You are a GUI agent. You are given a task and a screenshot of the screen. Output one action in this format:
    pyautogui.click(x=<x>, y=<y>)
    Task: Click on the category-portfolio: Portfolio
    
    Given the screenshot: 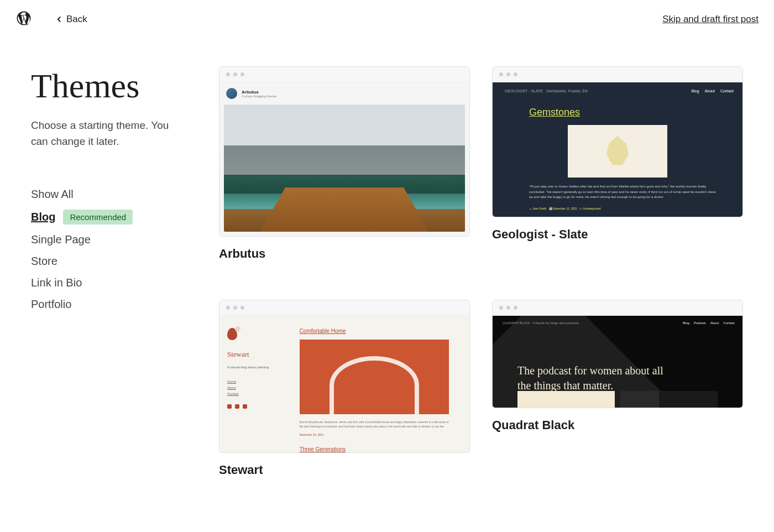 What is the action you would take?
    pyautogui.click(x=103, y=304)
    